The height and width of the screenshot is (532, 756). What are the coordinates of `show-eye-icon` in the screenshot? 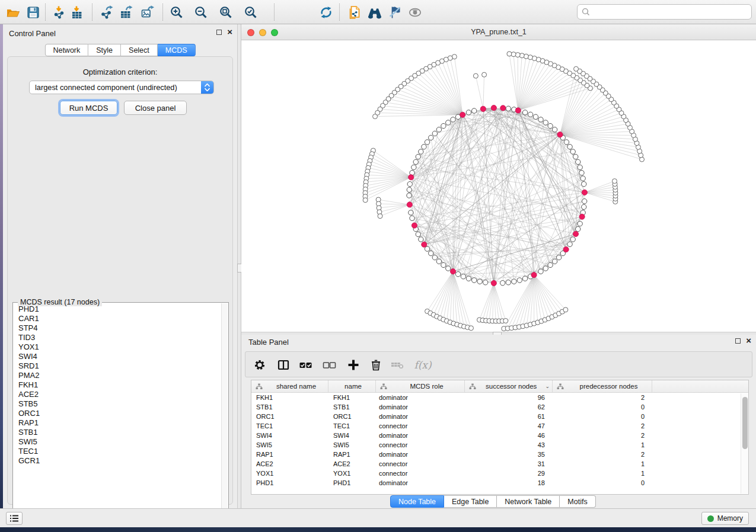 It's located at (415, 12).